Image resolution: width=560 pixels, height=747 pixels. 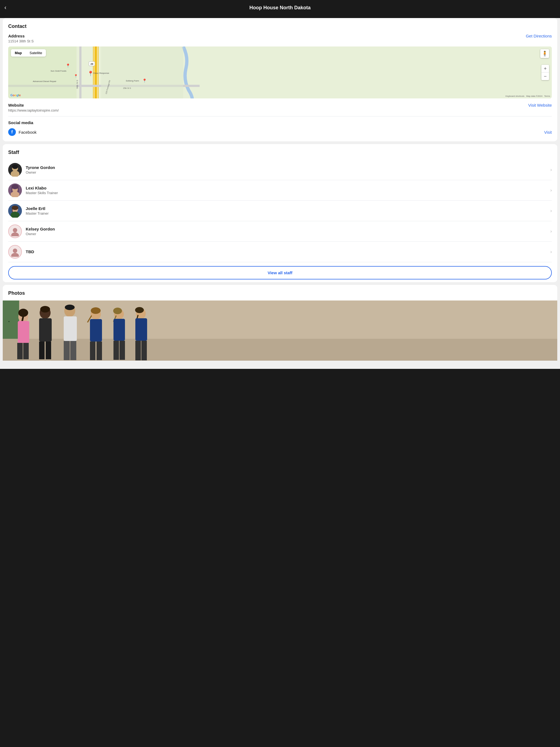 I want to click on facebook-visit-link: Visit, so click(x=548, y=132).